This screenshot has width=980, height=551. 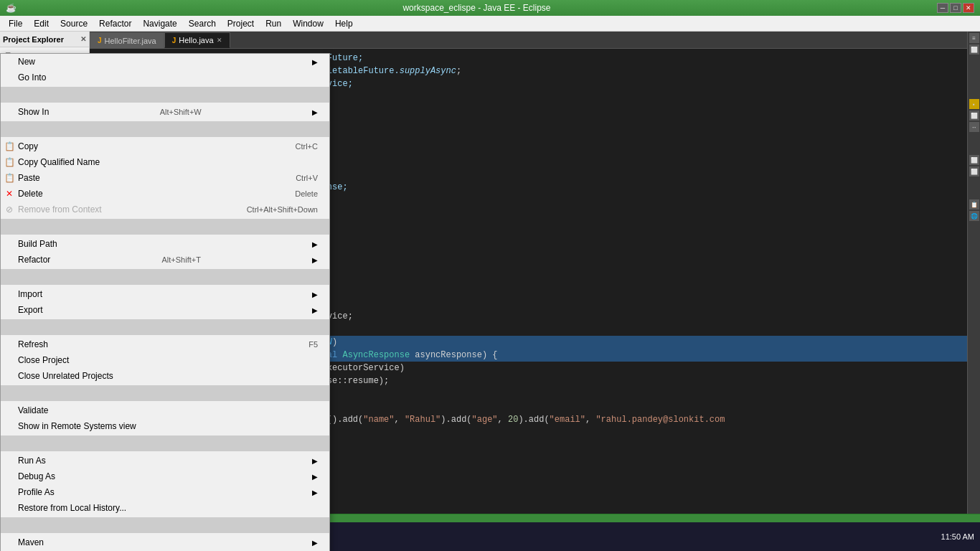 What do you see at coordinates (60, 209) in the screenshot?
I see `ctx-remove-context-label: Remove from Context` at bounding box center [60, 209].